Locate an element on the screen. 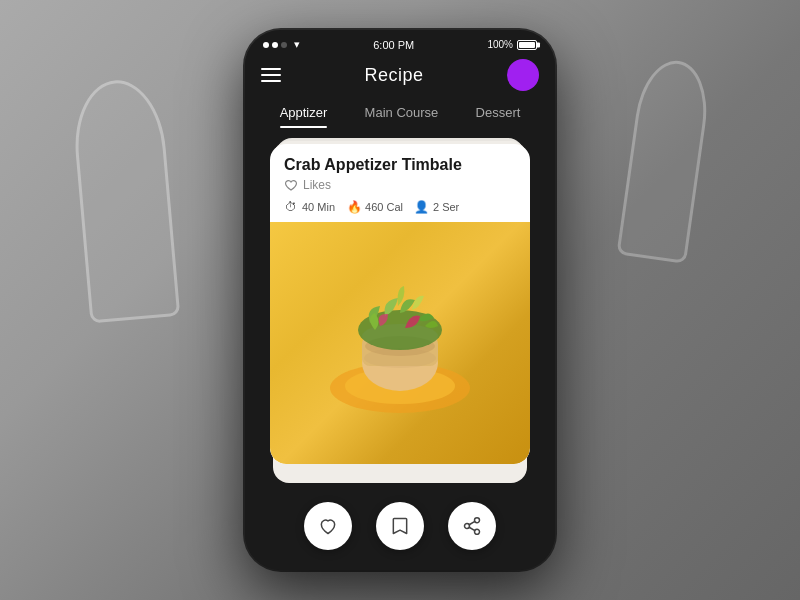 The width and height of the screenshot is (800, 600). servings-value: 2 Ser is located at coordinates (446, 207).